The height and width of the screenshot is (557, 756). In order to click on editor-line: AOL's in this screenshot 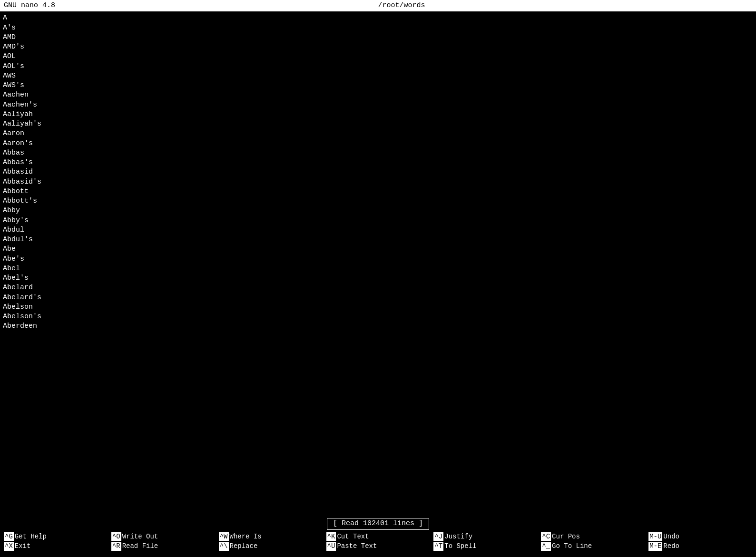, I will do `click(378, 67)`.